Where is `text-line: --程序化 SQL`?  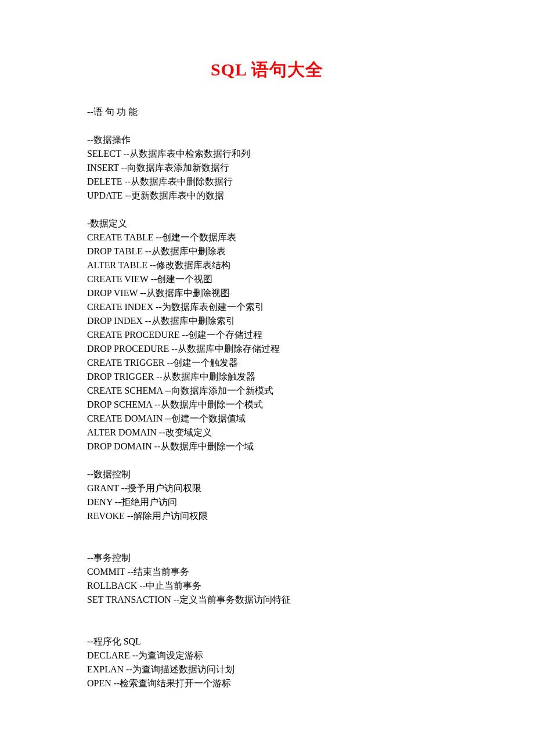
text-line: --程序化 SQL is located at coordinates (267, 642).